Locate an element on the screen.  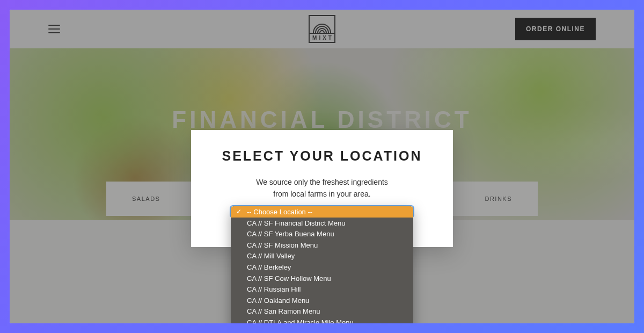
modal-text-line2: from local farms in your area. is located at coordinates (322, 194).